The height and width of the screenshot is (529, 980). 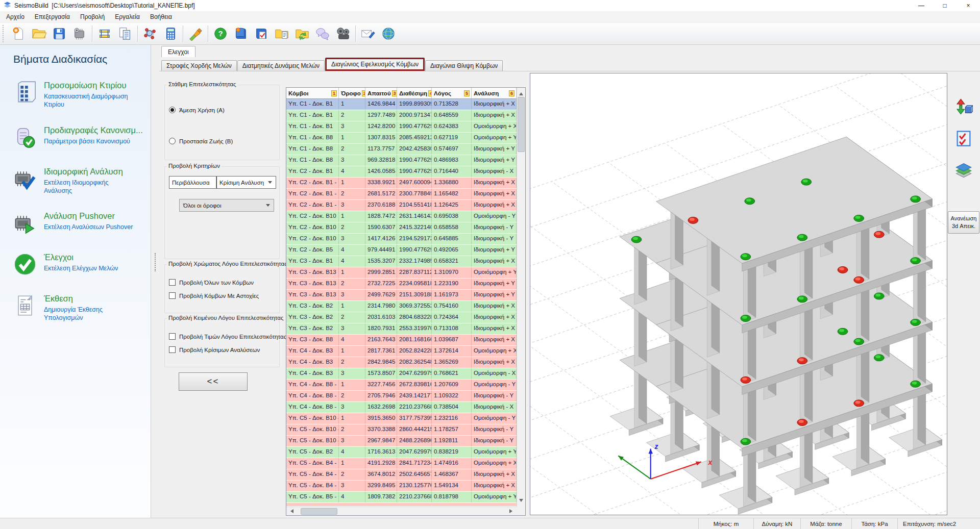 I want to click on refresh-3d-button: Ανανέωση 3d Απεικ., so click(x=964, y=222).